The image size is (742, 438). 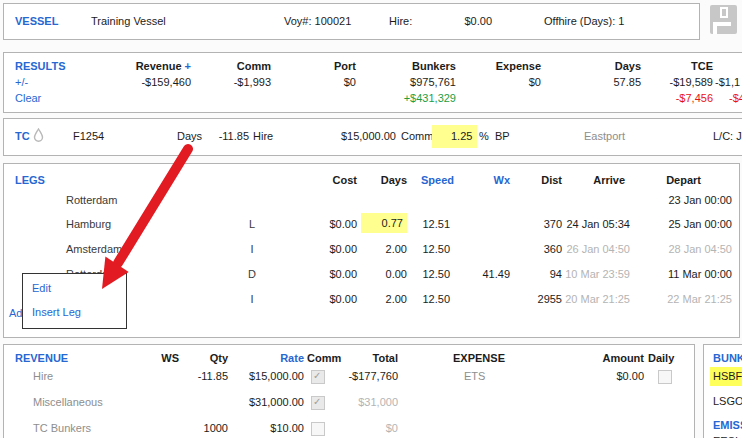 What do you see at coordinates (400, 22) in the screenshot?
I see `vessel-hire-label: Hire:` at bounding box center [400, 22].